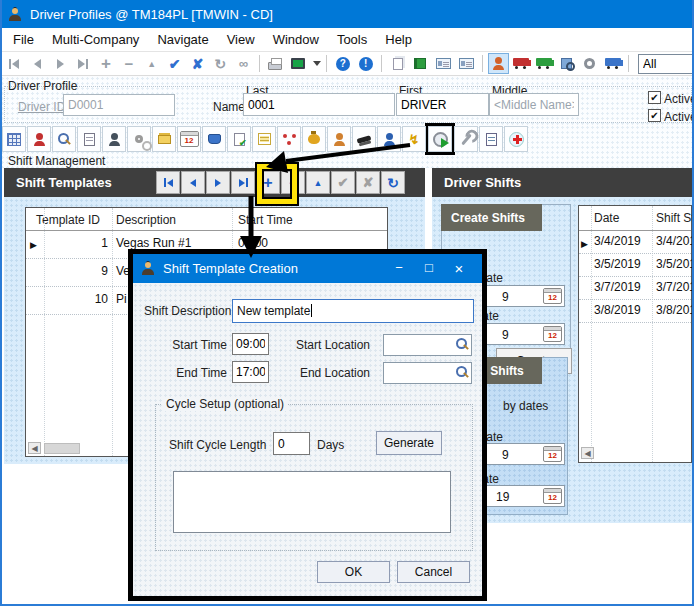 The width and height of the screenshot is (694, 606). I want to click on hitch-icon, so click(590, 64).